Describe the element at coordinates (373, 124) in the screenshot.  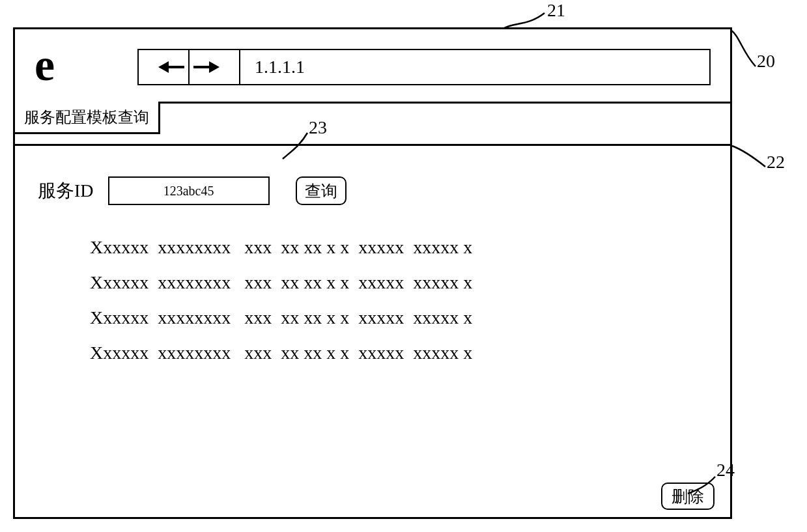
I see `tab-bar: 服务配置模板查询` at that location.